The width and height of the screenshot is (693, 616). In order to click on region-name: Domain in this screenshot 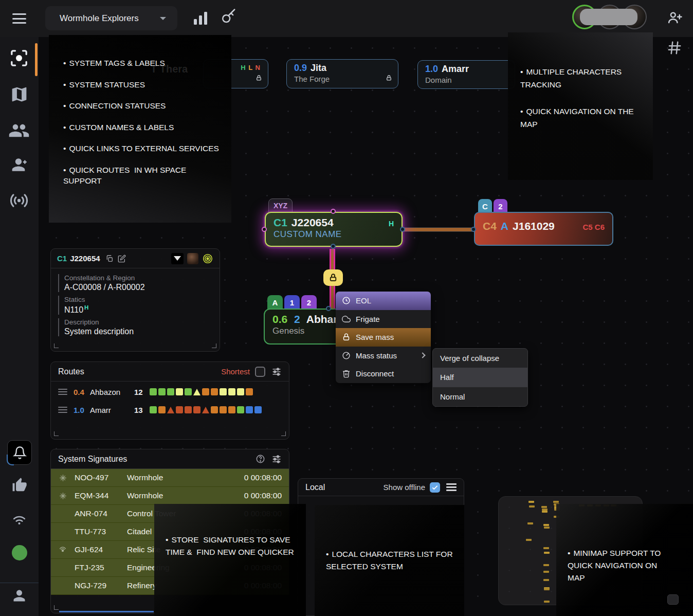, I will do `click(466, 80)`.